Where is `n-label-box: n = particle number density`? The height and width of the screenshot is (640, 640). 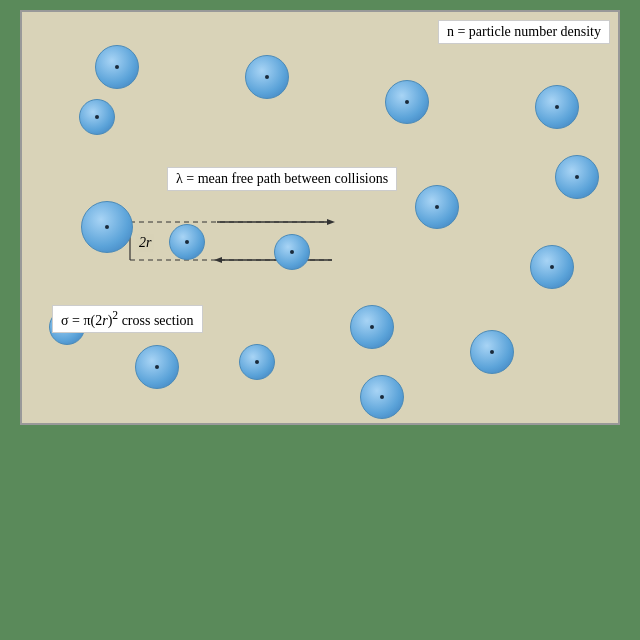 n-label-box: n = particle number density is located at coordinates (524, 32).